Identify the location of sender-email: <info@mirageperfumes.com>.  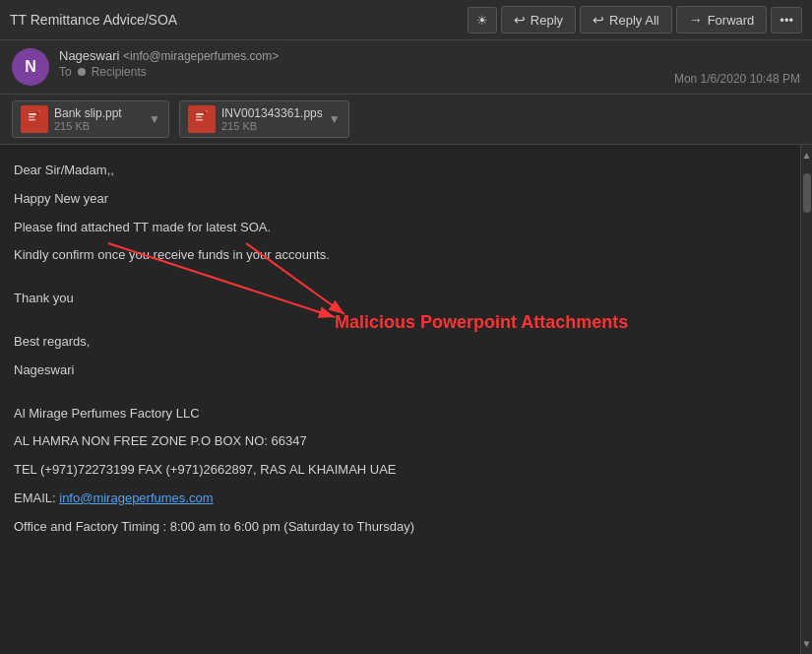
(201, 56).